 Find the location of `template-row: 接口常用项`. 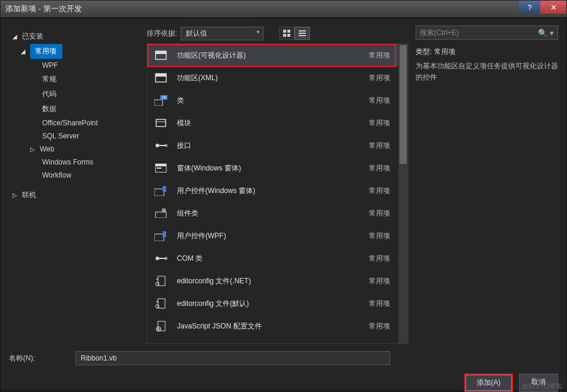

template-row: 接口常用项 is located at coordinates (273, 146).